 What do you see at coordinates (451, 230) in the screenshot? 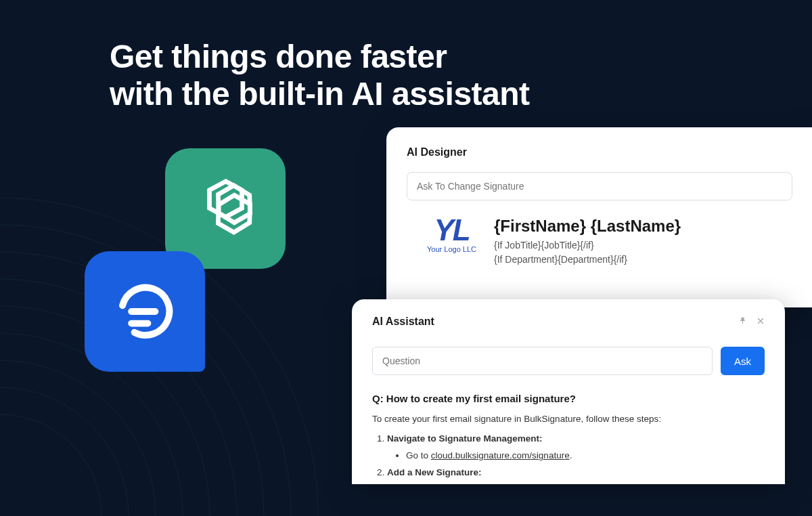
I see `signature-logo-text: YL` at bounding box center [451, 230].